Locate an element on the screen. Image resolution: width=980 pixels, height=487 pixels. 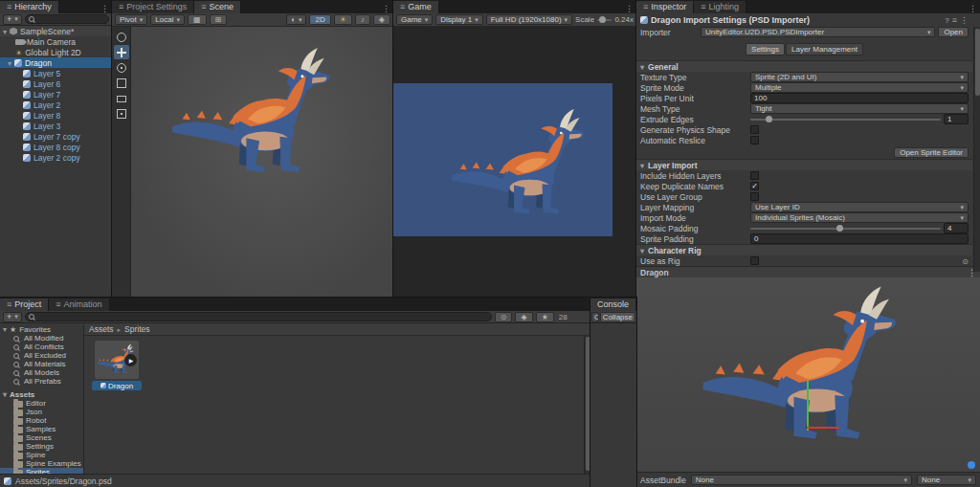
view-tool-button is located at coordinates (122, 36).